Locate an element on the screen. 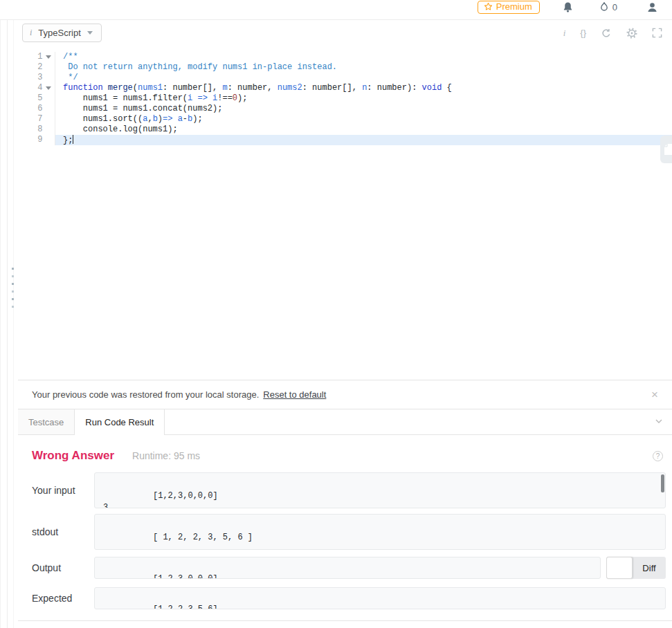 The height and width of the screenshot is (628, 672). line-gutter: 7 is located at coordinates (37, 119).